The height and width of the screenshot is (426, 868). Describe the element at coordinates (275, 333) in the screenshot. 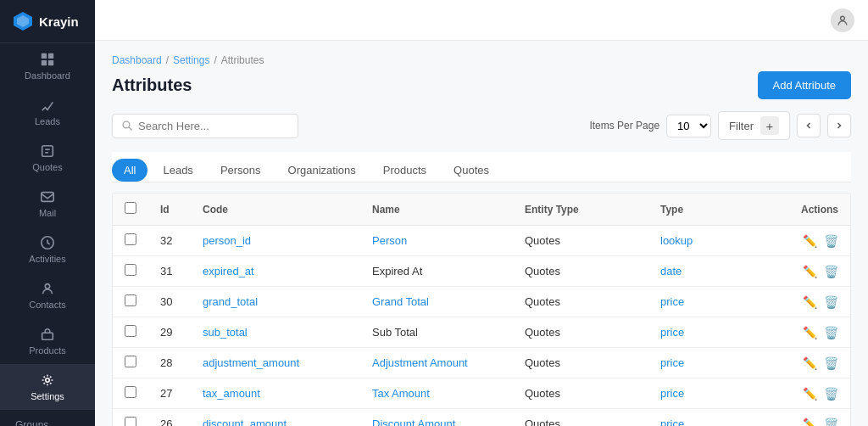

I see `row-code: sub_total` at that location.